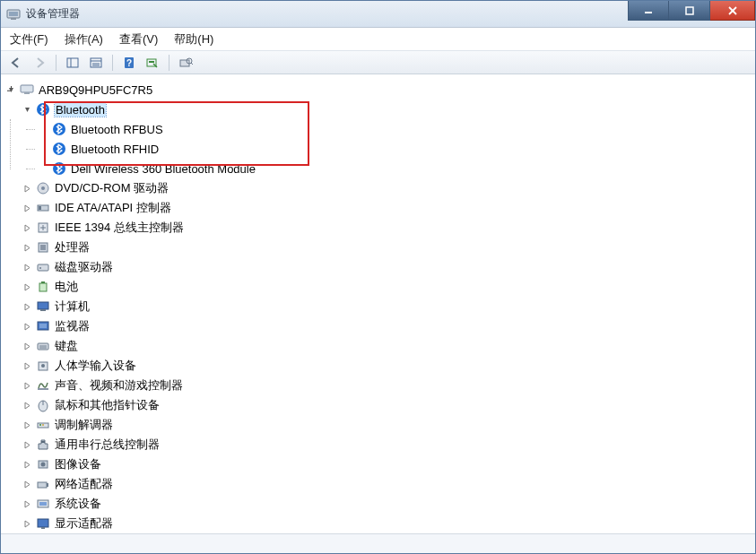 This screenshot has height=554, width=756. What do you see at coordinates (129, 63) in the screenshot?
I see `help-button: ?` at bounding box center [129, 63].